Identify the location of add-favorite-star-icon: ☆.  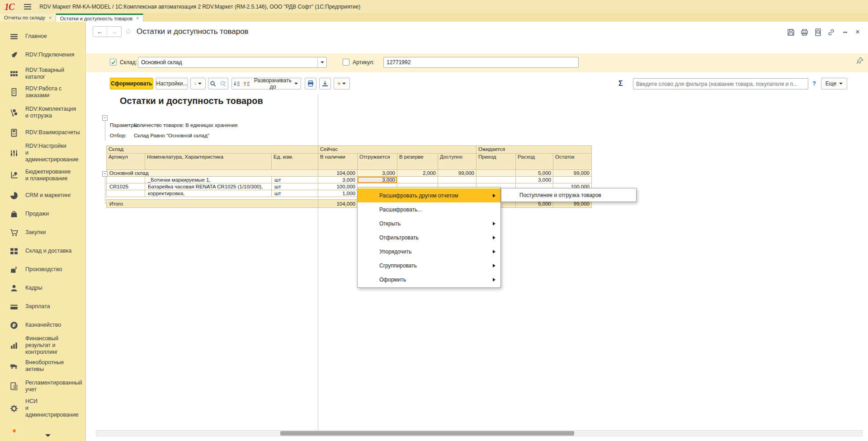
(128, 32).